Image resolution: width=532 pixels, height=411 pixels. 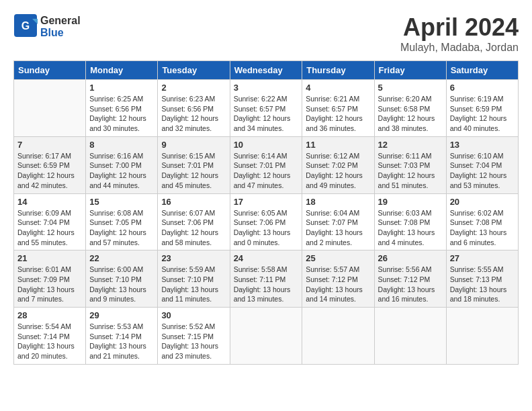 I want to click on month-title: April 2024, so click(x=459, y=28).